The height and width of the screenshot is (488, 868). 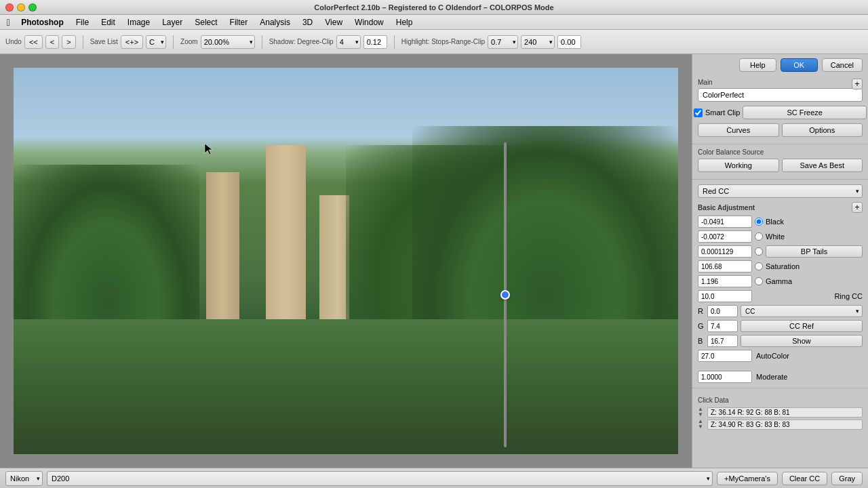 I want to click on minimize-button, so click(x=21, y=7).